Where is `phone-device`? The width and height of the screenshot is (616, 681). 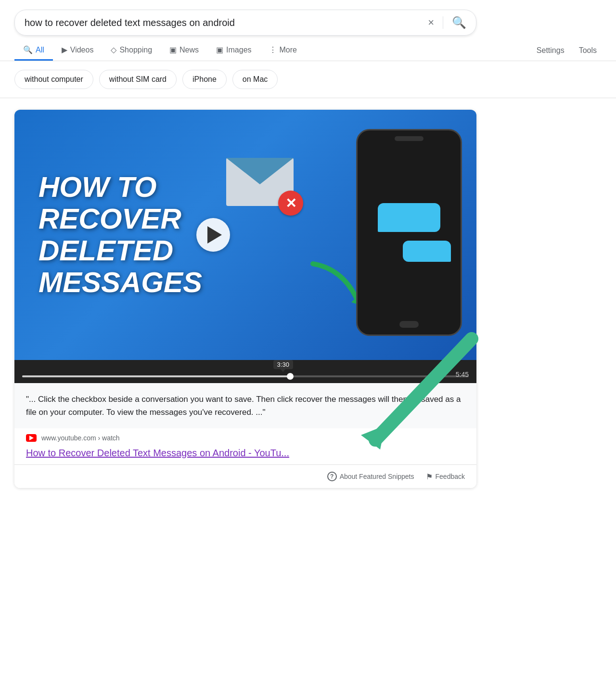 phone-device is located at coordinates (409, 232).